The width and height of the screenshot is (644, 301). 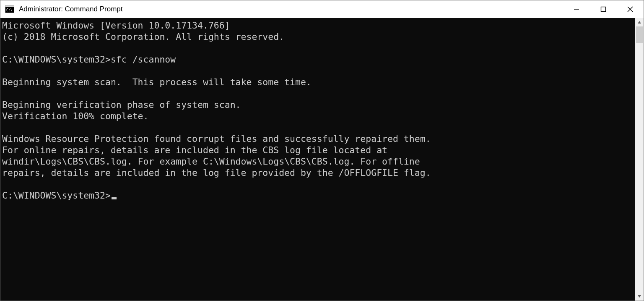 What do you see at coordinates (114, 198) in the screenshot?
I see `console-cursor` at bounding box center [114, 198].